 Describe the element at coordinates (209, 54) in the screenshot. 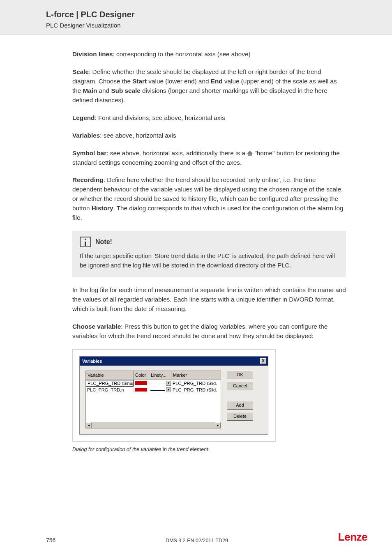

I see `para-division-lines: Division lines: corresponding to the hor…` at that location.